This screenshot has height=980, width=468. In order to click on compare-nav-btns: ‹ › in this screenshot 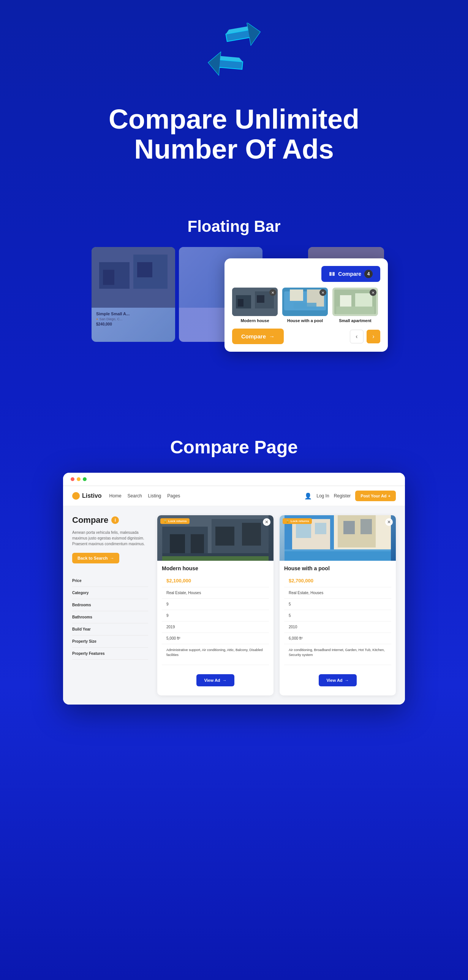, I will do `click(365, 337)`.